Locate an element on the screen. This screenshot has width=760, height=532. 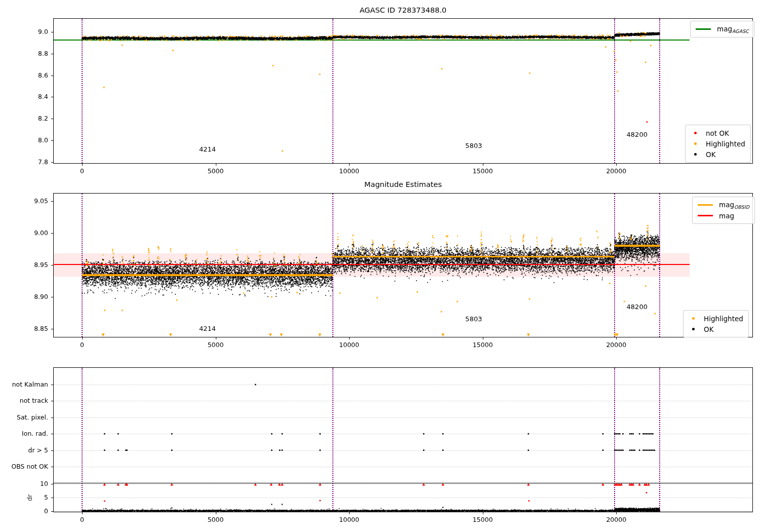
y-tick-label: 9.0 is located at coordinates (37, 31).